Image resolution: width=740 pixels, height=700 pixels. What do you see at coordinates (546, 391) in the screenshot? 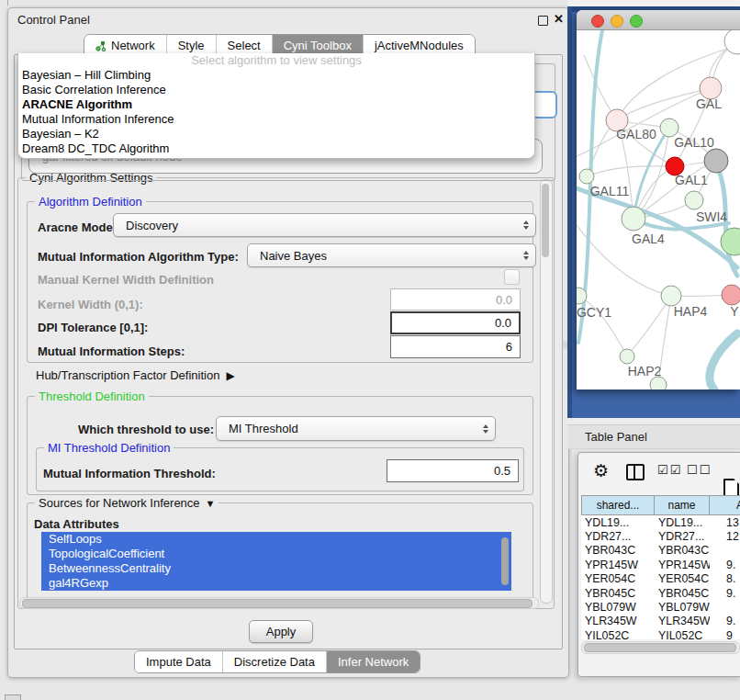
I see `settings-vertical-scrollbar` at bounding box center [546, 391].